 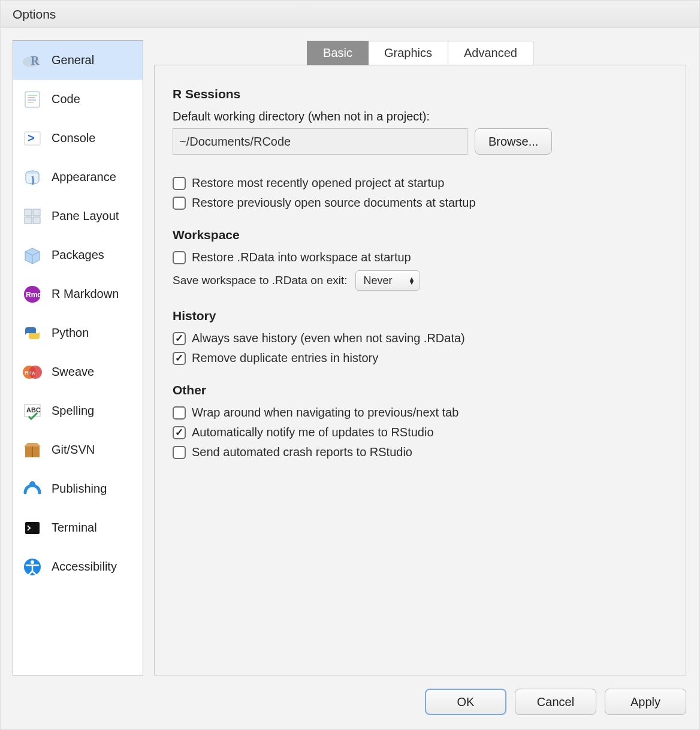 What do you see at coordinates (179, 203) in the screenshot?
I see `restore-docs-checkbox` at bounding box center [179, 203].